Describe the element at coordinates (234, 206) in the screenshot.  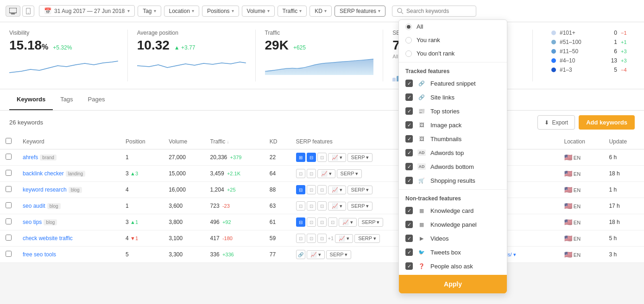
I see `row-traffic: 723 -23` at that location.